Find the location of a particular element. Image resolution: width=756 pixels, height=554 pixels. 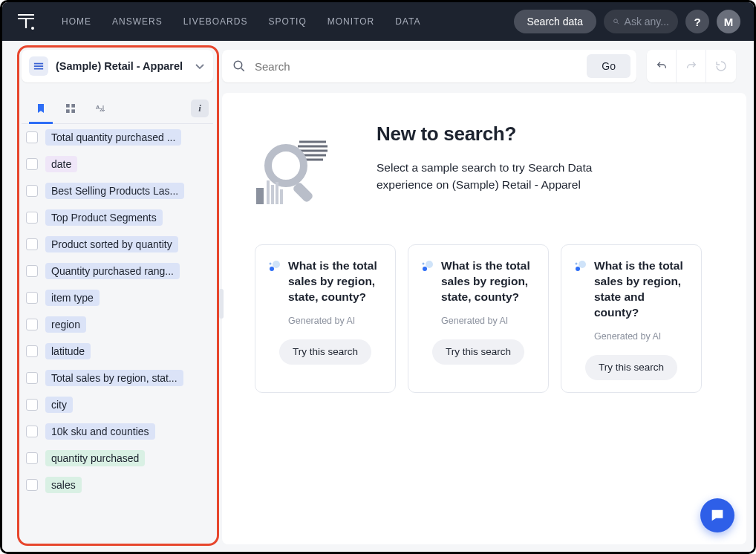

search-box: Go is located at coordinates (429, 66).